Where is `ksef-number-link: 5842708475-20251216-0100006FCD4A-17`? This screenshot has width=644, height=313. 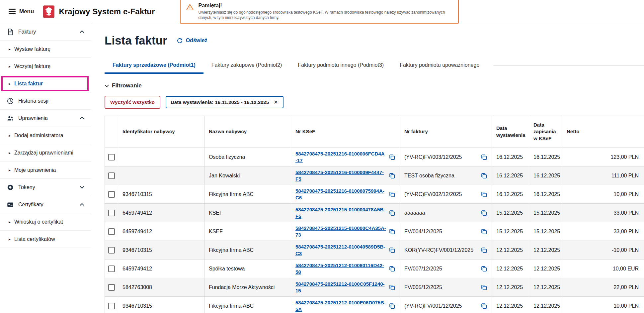
ksef-number-link: 5842708475-20251216-0100006FCD4A-17 is located at coordinates (341, 157).